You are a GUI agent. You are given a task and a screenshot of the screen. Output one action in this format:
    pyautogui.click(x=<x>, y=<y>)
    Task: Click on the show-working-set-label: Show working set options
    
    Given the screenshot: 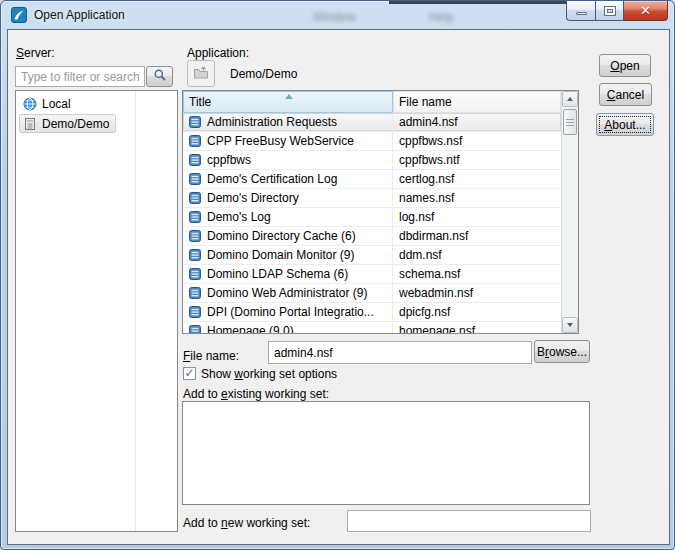 What is the action you would take?
    pyautogui.click(x=269, y=374)
    